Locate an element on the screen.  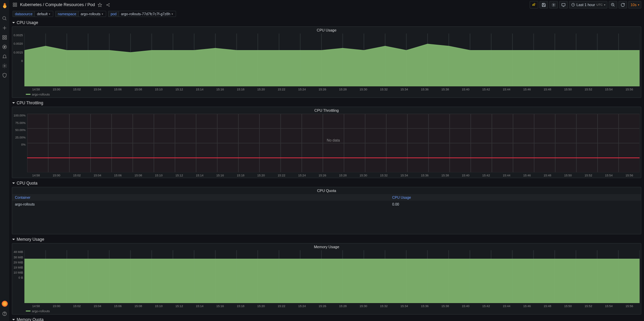
nav-sidebar is located at coordinates (5, 160).